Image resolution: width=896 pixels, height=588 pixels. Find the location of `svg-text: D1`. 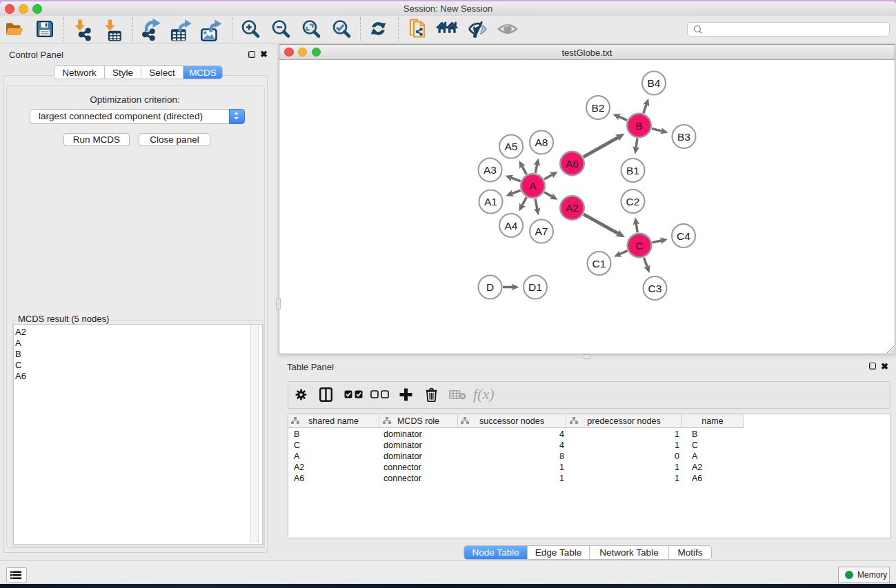

svg-text: D1 is located at coordinates (535, 287).